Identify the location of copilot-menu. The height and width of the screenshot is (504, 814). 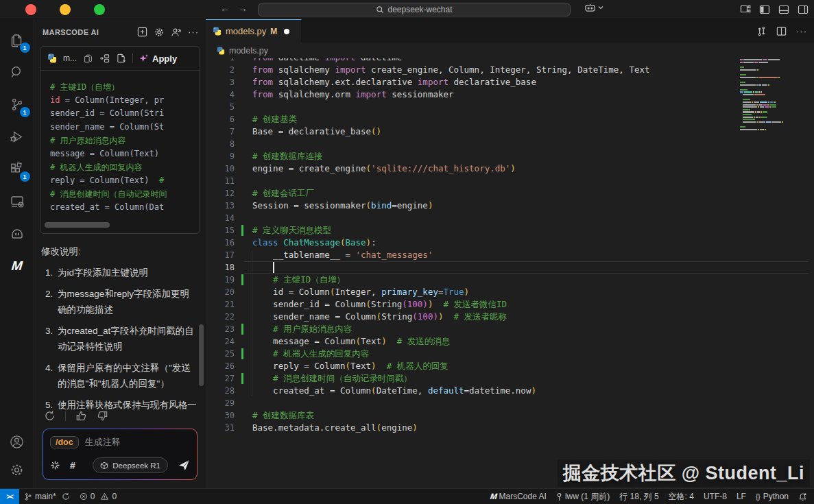
(594, 8).